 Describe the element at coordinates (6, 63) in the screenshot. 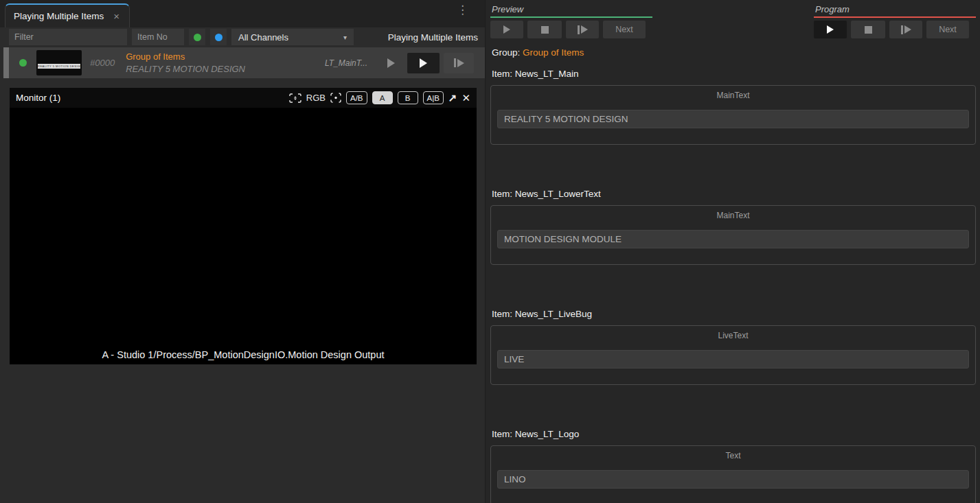

I see `row-selection-indicator` at that location.